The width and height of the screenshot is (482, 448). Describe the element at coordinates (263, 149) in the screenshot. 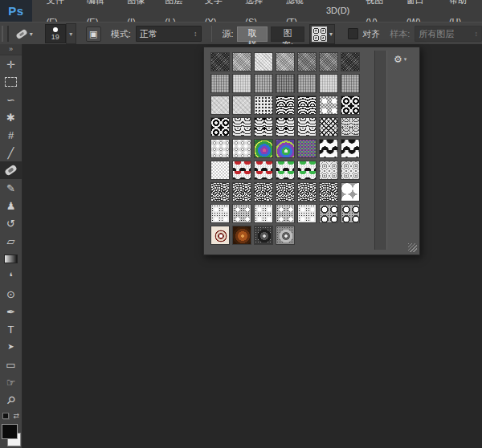

I see `pattern-tile-psy-green` at that location.